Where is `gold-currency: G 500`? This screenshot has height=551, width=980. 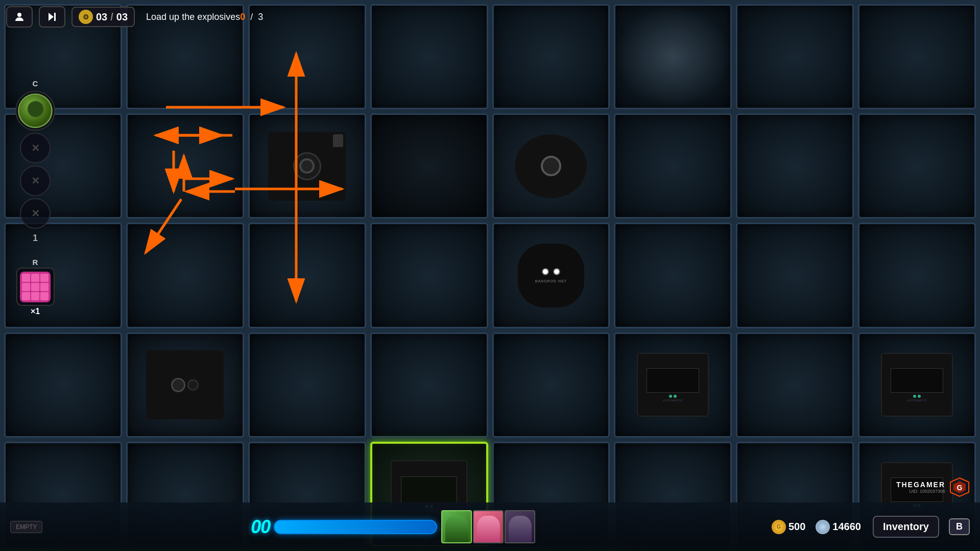
gold-currency: G 500 is located at coordinates (788, 527).